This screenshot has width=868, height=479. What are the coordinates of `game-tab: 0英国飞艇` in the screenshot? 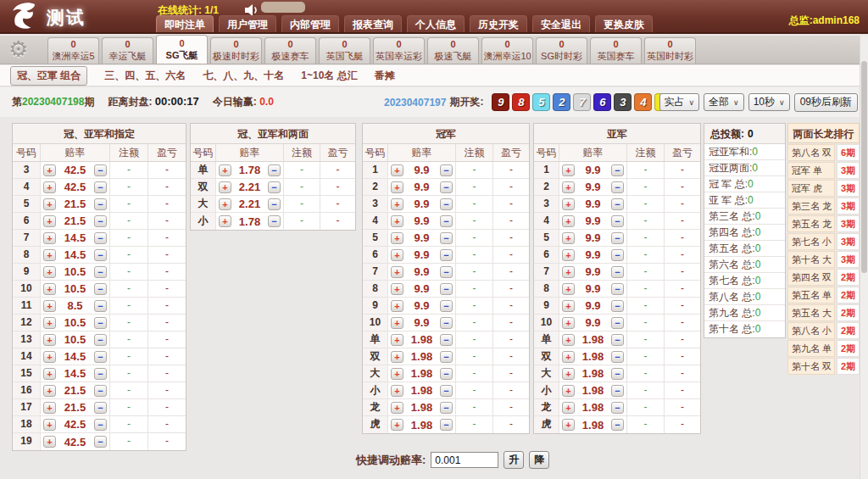 It's located at (344, 51).